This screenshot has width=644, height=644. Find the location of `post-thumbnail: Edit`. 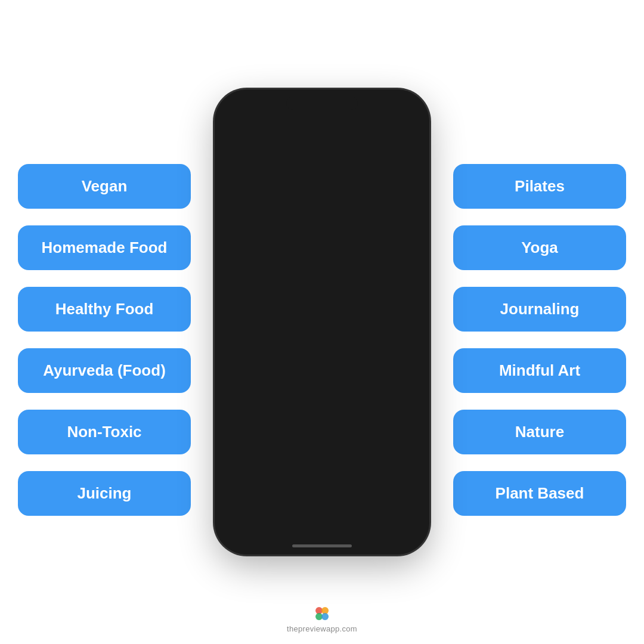

post-thumbnail: Edit is located at coordinates (252, 166).